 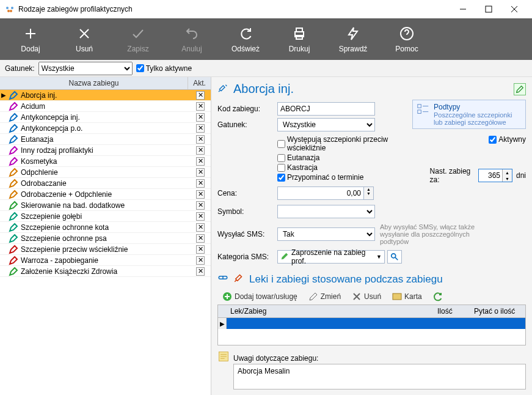 I want to click on minimize-button, so click(x=463, y=9).